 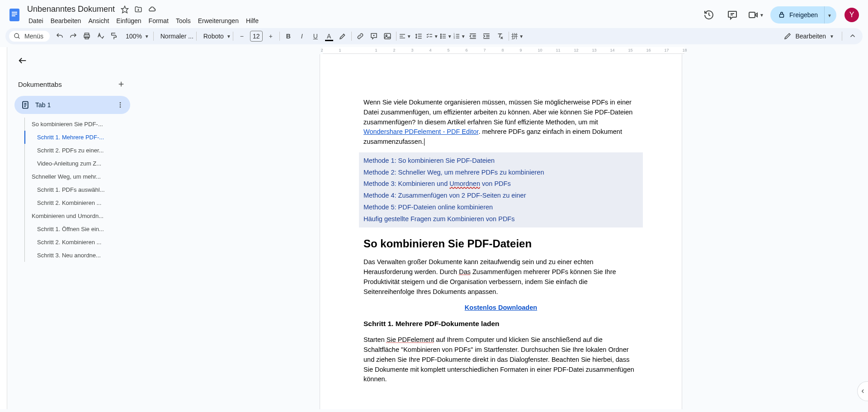 I want to click on style-value: Normaler ..., so click(x=177, y=36).